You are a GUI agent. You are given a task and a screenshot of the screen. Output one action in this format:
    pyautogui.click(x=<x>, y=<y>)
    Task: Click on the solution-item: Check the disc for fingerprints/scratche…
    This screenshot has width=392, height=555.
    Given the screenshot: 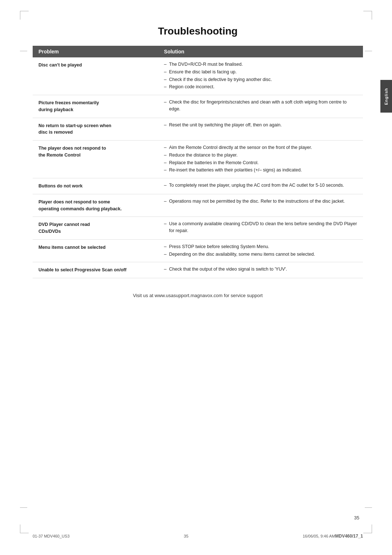 What is the action you would take?
    pyautogui.click(x=261, y=106)
    